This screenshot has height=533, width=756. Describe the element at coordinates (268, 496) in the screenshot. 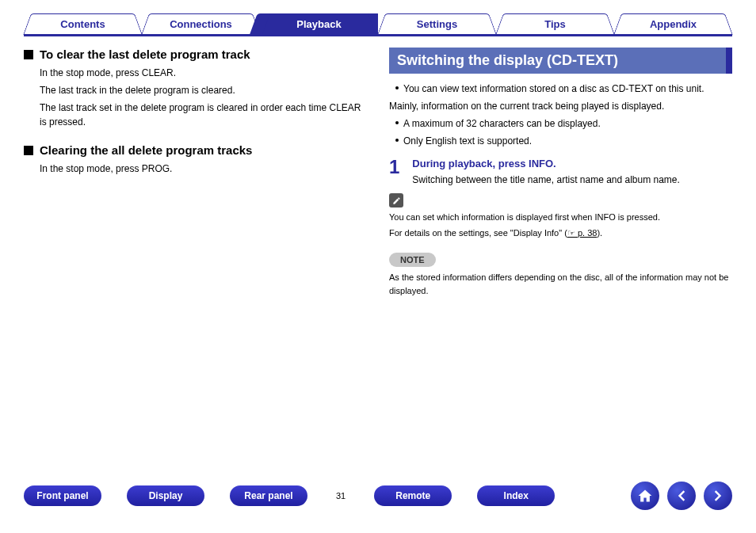

I see `button-label: Rear panel` at that location.